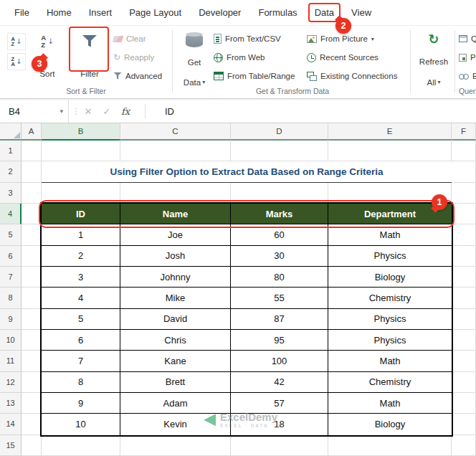  I want to click on grid-cell-E1, so click(390, 151).